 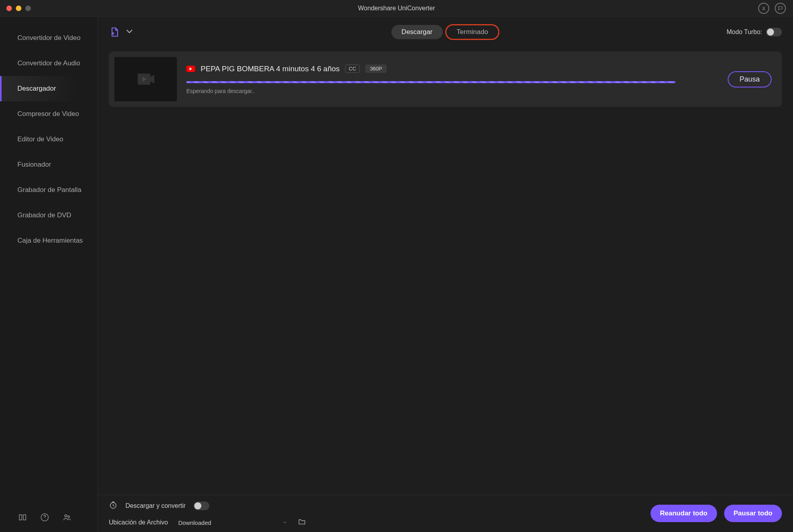 I want to click on sidebar-item-downloader: Descargador, so click(x=49, y=89).